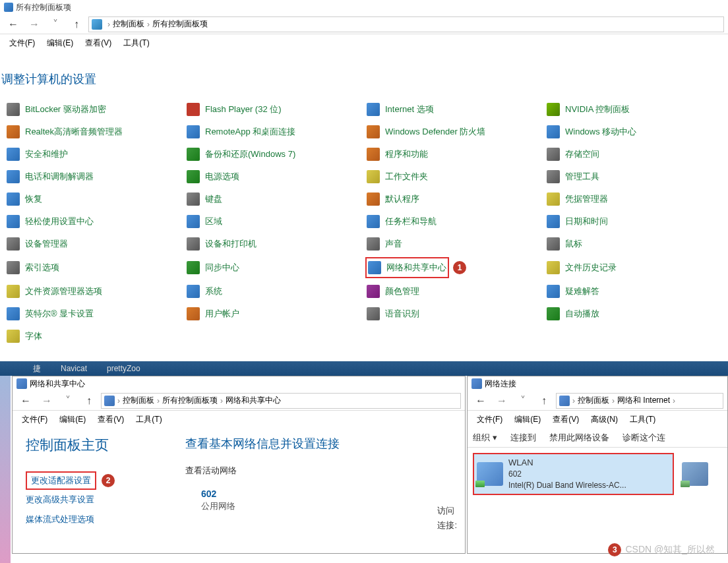 The image size is (728, 563). What do you see at coordinates (406, 24) in the screenshot?
I see `address-bar: › 控制面板 › 所有控制面板项` at bounding box center [406, 24].